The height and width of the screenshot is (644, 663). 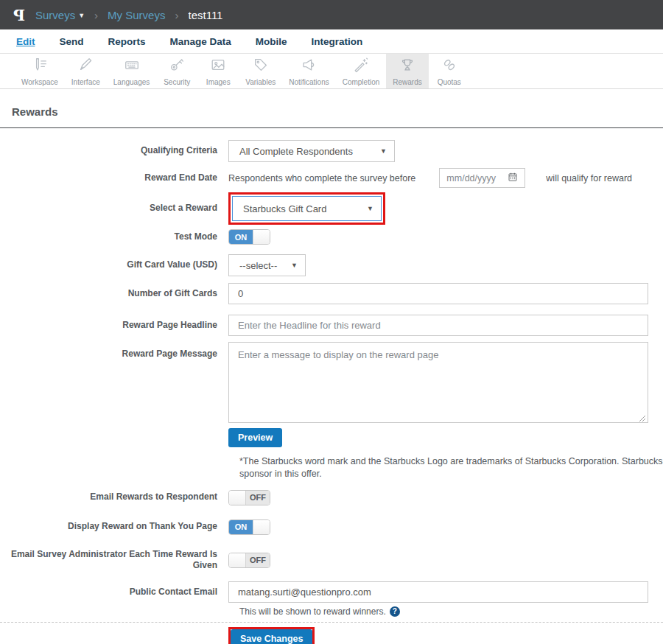 I want to click on tab-edit: Edit, so click(x=26, y=41).